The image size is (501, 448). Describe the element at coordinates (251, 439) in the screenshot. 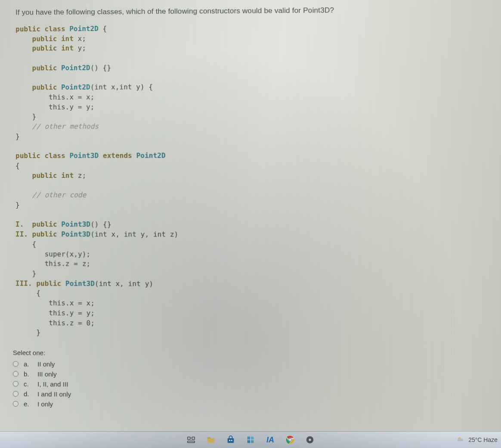

I see `taskbar: IA 25°C Haze` at that location.